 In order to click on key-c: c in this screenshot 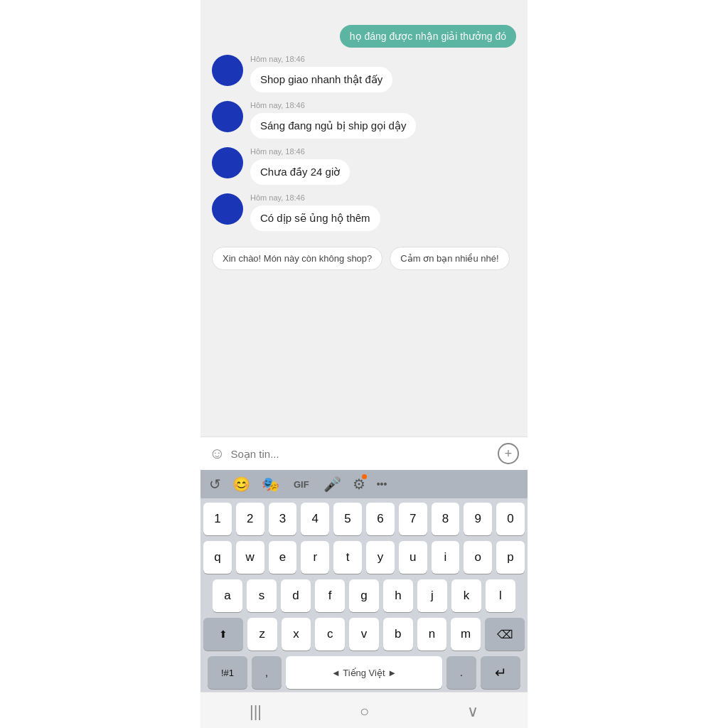, I will do `click(330, 634)`.